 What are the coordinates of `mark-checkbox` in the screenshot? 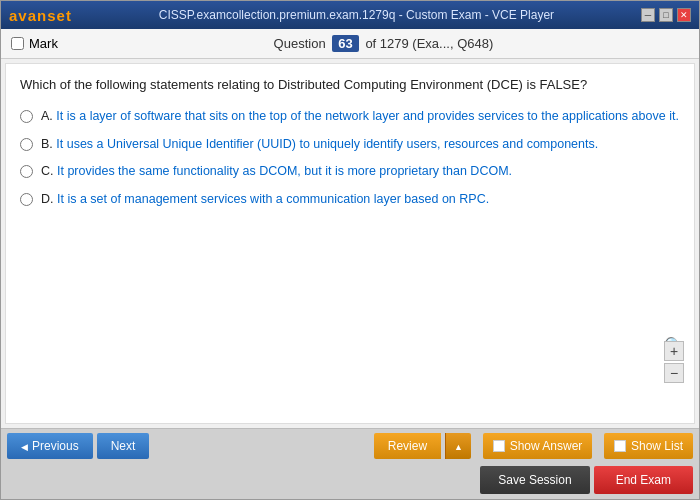 It's located at (18, 44).